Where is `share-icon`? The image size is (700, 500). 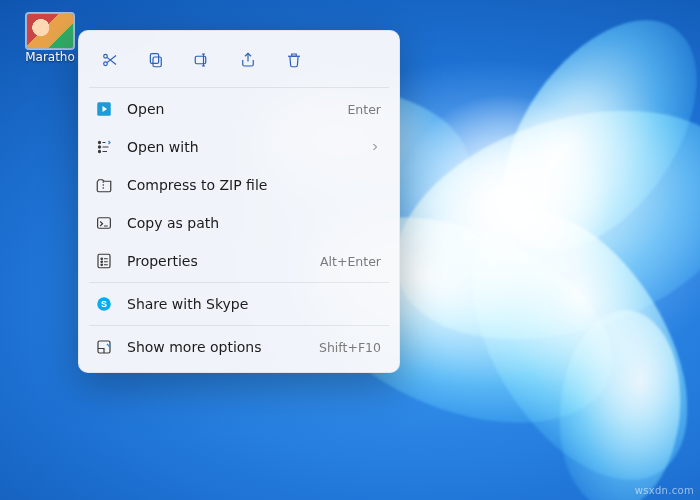
share-icon is located at coordinates (248, 60).